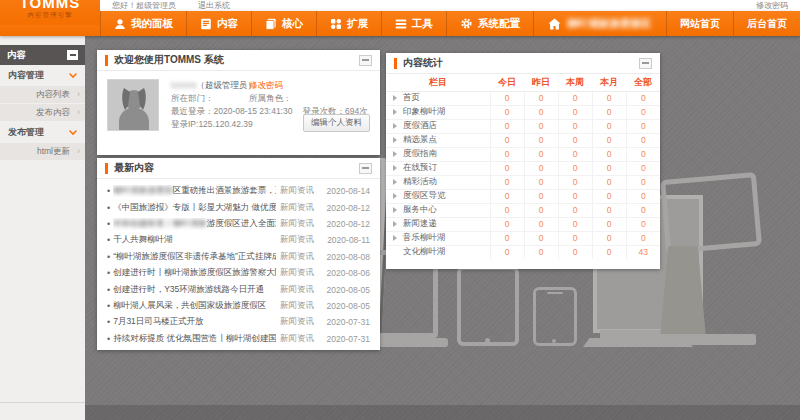 The image size is (800, 420). I want to click on nav-item-2: 内容, so click(220, 24).